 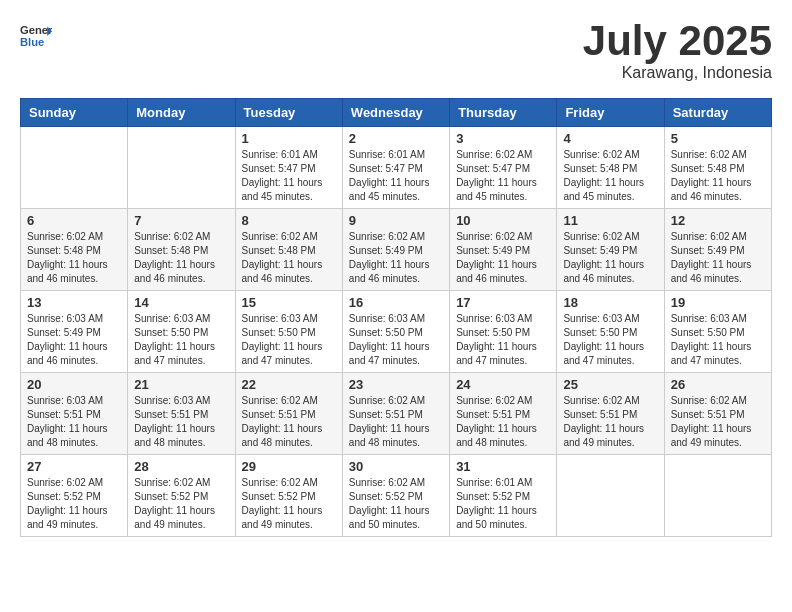 What do you see at coordinates (74, 414) in the screenshot?
I see `calendar-cell: 20Sunrise: 6:03 AM Sunset: 5:51 PM Dayli…` at bounding box center [74, 414].